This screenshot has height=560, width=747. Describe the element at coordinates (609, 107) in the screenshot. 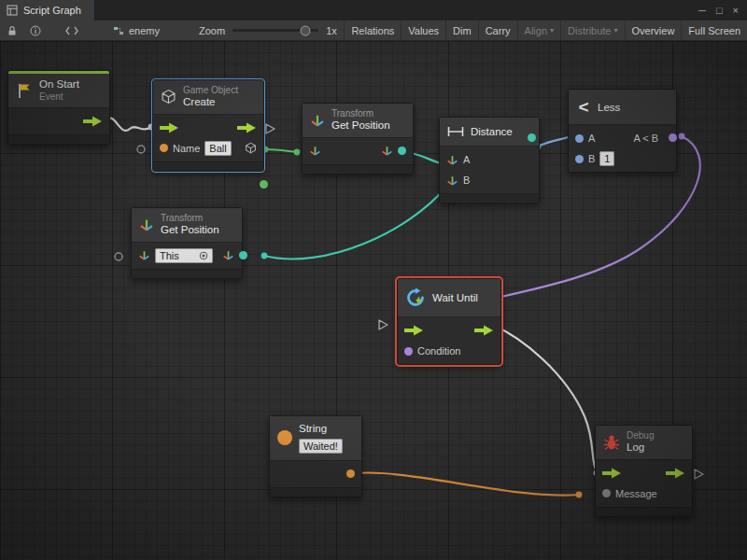

I see `node-title: Less` at that location.